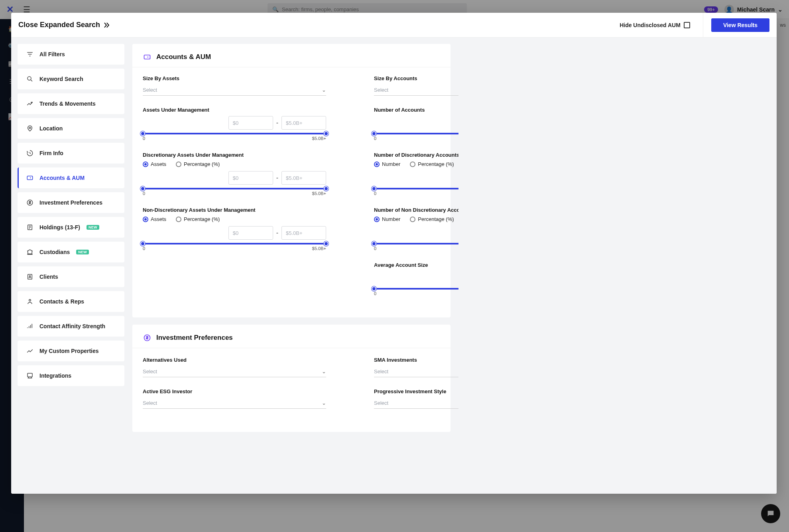 This screenshot has width=789, height=532. Describe the element at coordinates (432, 164) in the screenshot. I see `num-disc-radio-percentage: Percentage (%)` at that location.